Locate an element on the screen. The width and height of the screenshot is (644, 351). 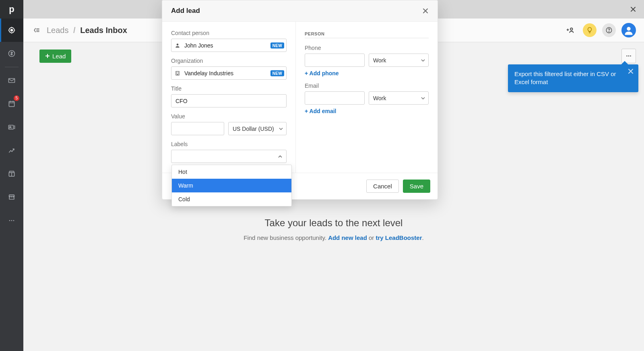
label-option-hot: Hot is located at coordinates (232, 172).